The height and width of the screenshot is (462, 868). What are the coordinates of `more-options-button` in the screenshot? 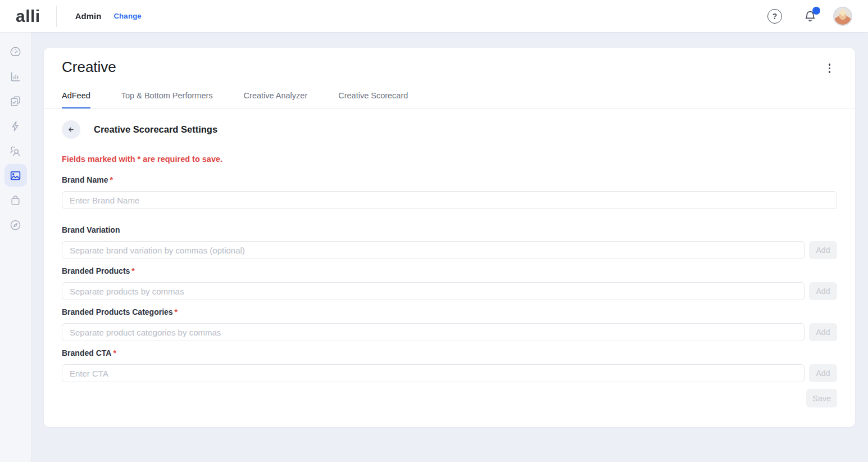 It's located at (830, 69).